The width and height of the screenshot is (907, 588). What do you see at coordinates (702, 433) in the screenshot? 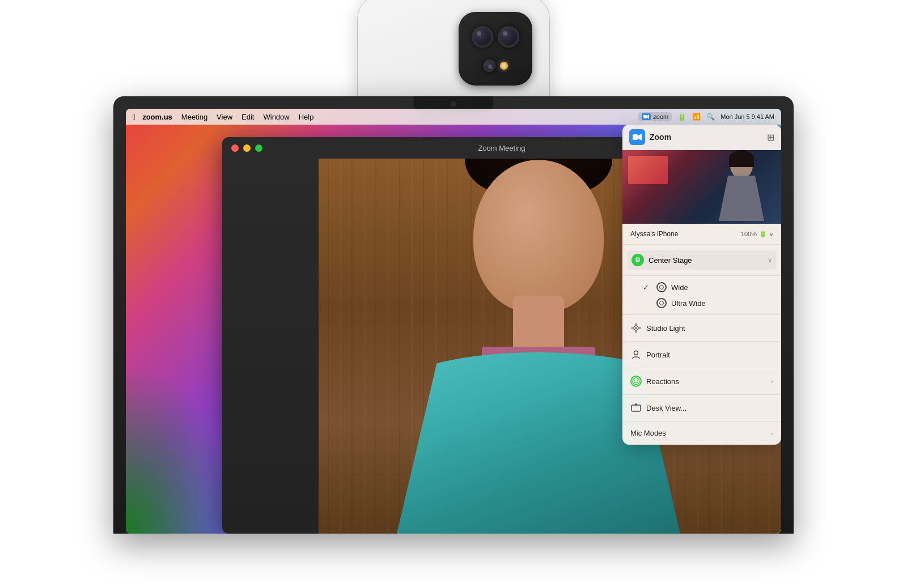
I see `dropdown-mic-modes-section: Mic Modes ›` at bounding box center [702, 433].